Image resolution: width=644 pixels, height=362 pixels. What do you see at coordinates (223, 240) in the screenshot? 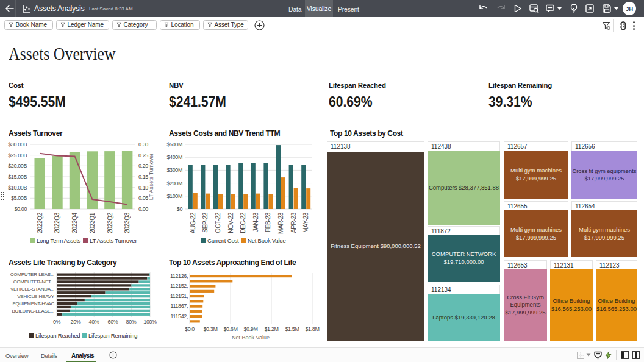
I see `svg-text: Current Cost` at bounding box center [223, 240].